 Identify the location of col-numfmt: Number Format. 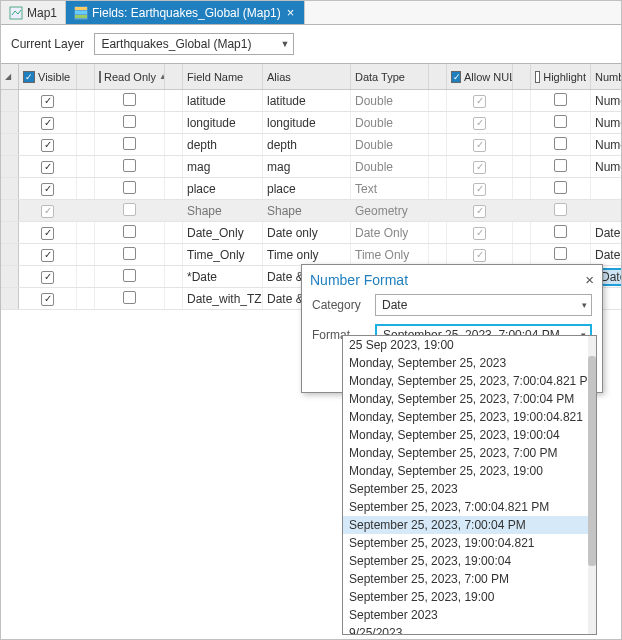
(606, 76).